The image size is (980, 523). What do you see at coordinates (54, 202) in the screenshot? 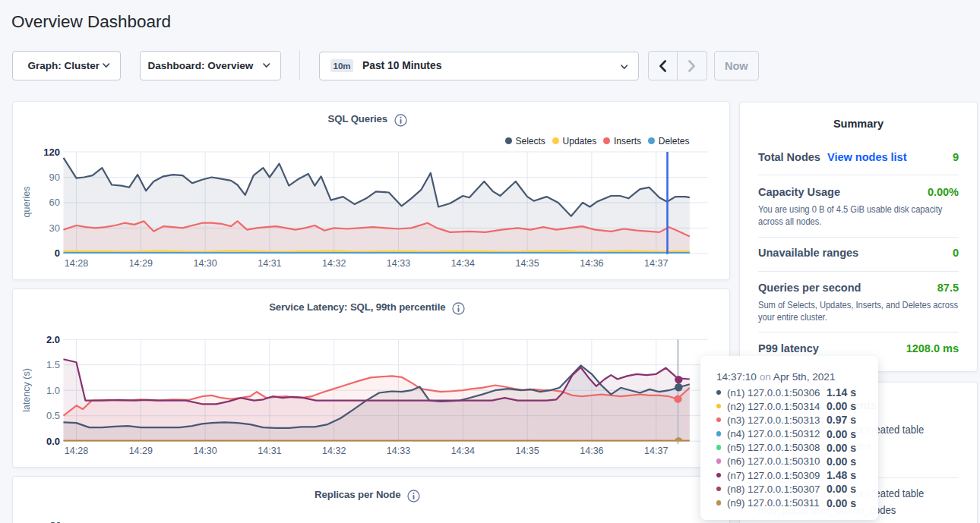
I see `svg-text: 60` at bounding box center [54, 202].